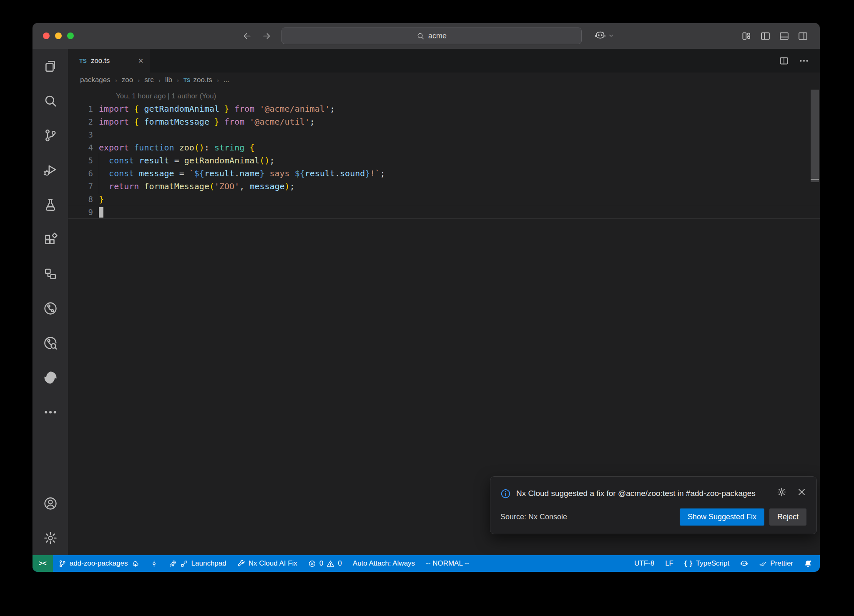  What do you see at coordinates (653, 493) in the screenshot?
I see `notification-header: Nx Cloud suggested a fix for @acme/zoo:t…` at bounding box center [653, 493].